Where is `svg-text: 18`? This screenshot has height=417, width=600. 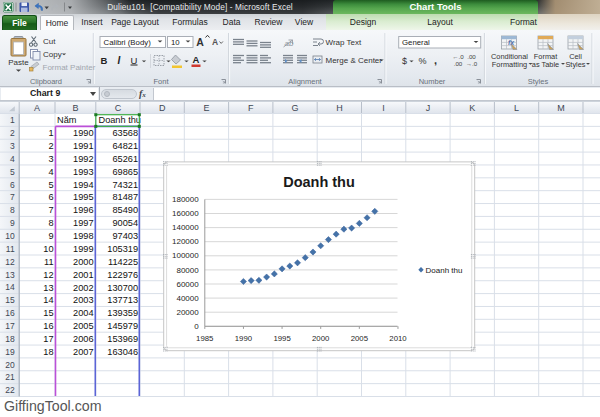 svg-text: 18 is located at coordinates (10, 338).